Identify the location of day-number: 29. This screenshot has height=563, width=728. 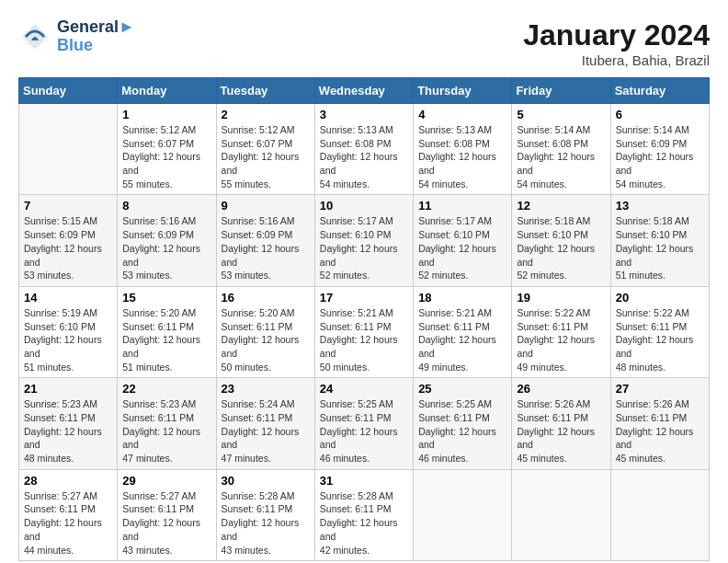
(166, 480).